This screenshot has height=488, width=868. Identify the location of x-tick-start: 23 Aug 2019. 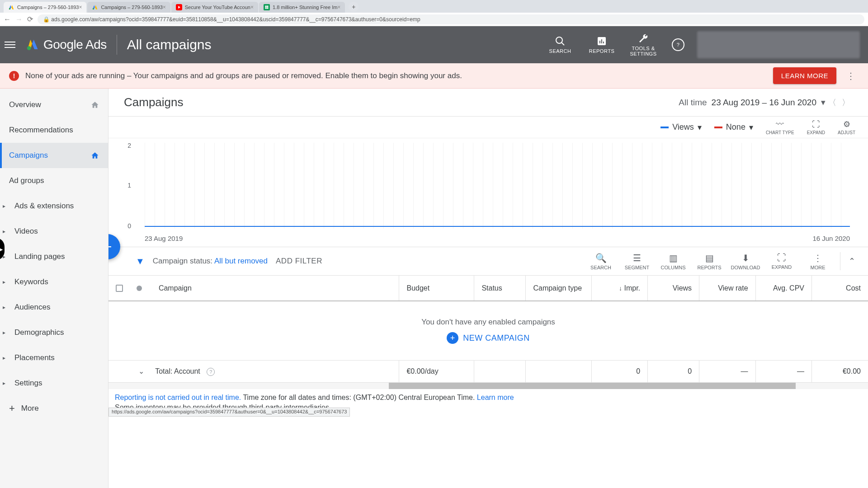
(164, 239).